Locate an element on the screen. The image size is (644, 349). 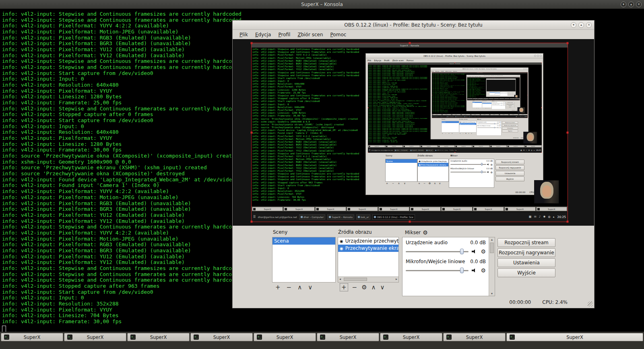
resize-grip is located at coordinates (590, 304).